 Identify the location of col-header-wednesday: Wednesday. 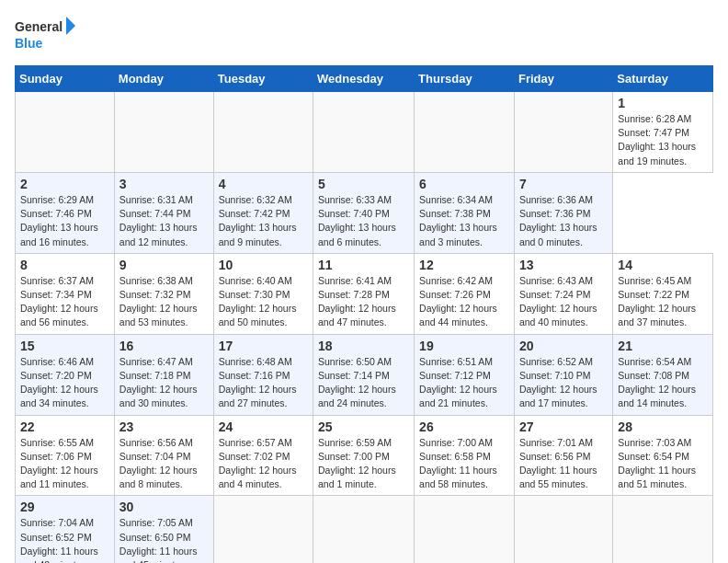
(364, 79).